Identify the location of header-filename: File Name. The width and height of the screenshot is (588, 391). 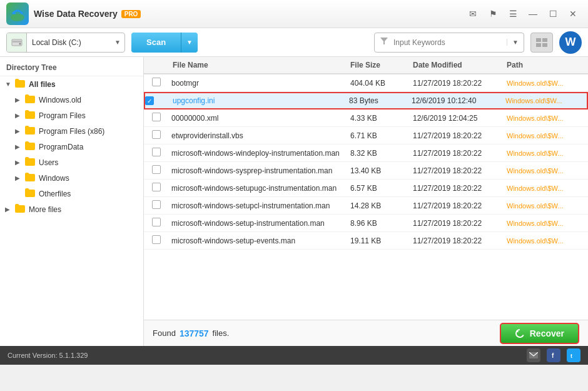
(260, 65).